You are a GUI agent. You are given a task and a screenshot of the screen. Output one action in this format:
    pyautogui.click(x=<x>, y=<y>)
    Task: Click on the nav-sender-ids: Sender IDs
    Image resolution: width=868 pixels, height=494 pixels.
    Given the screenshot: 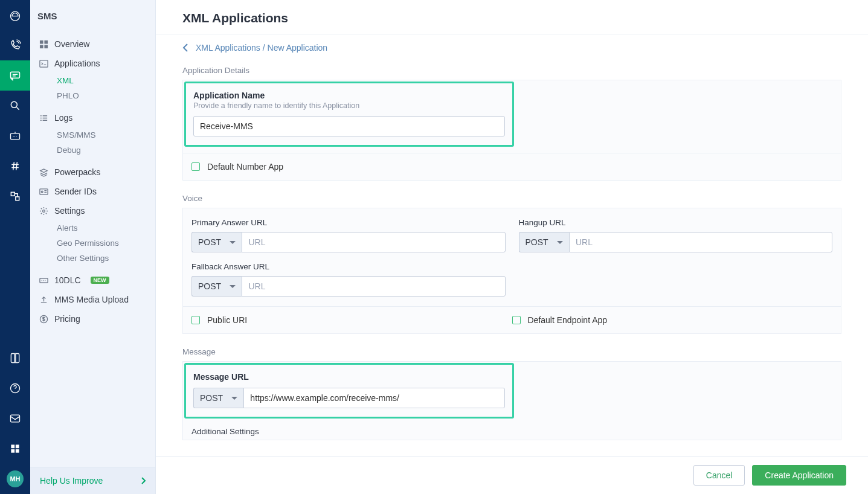 What is the action you would take?
    pyautogui.click(x=93, y=191)
    